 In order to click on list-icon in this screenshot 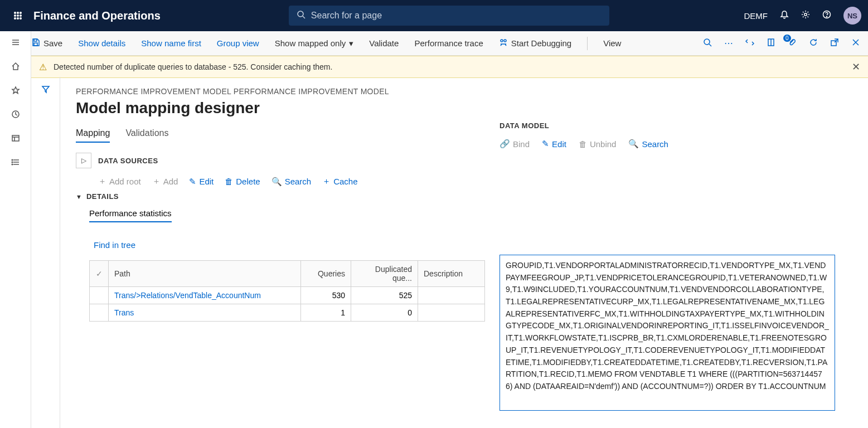, I will do `click(16, 164)`.